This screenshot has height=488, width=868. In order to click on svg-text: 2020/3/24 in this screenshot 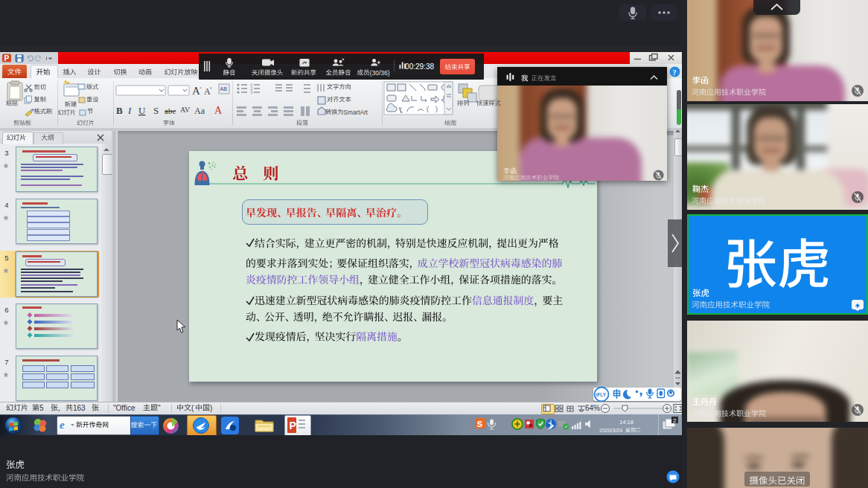, I will do `click(610, 430)`.